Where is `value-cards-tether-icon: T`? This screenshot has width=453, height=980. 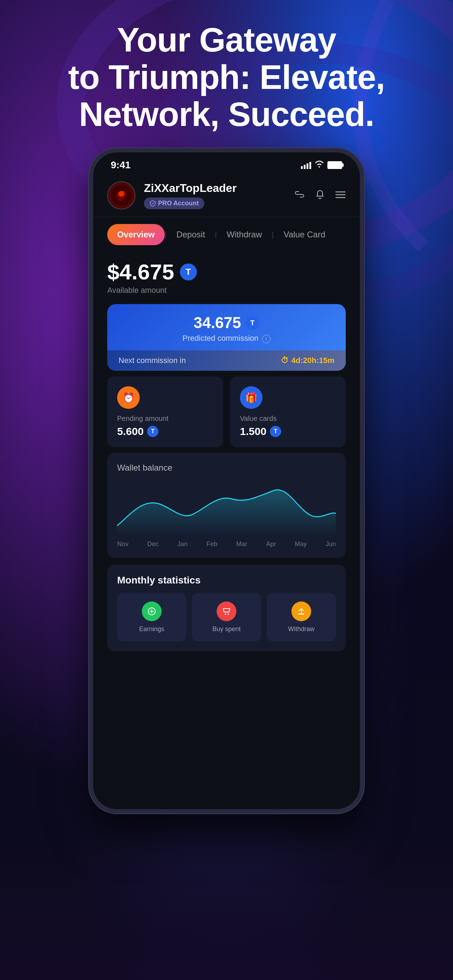
value-cards-tether-icon: T is located at coordinates (275, 431).